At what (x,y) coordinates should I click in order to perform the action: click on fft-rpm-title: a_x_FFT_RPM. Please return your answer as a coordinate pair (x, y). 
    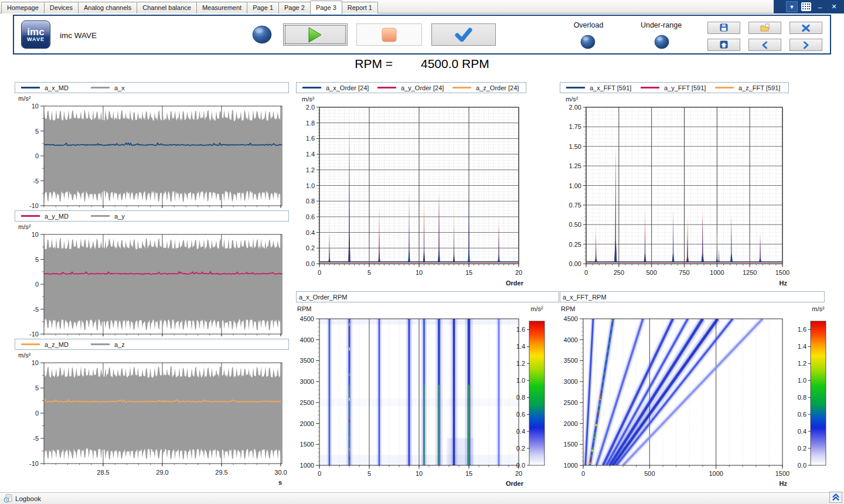
    Looking at the image, I should click on (692, 297).